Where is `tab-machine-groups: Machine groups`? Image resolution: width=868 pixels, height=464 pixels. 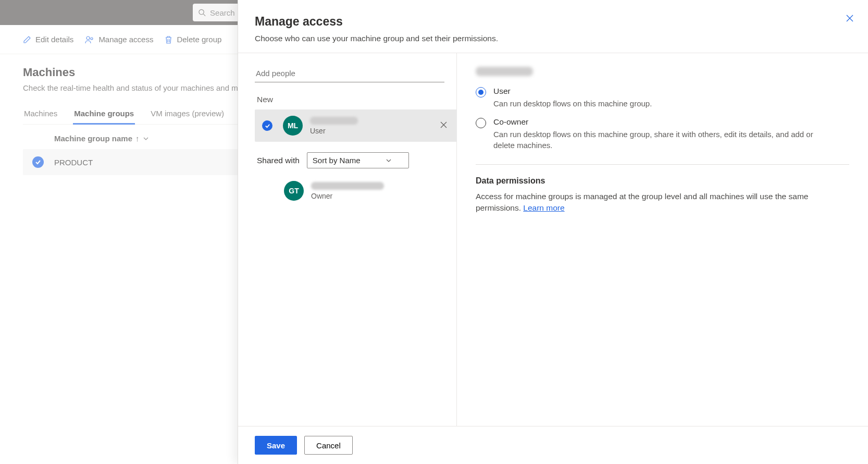 tab-machine-groups: Machine groups is located at coordinates (104, 114).